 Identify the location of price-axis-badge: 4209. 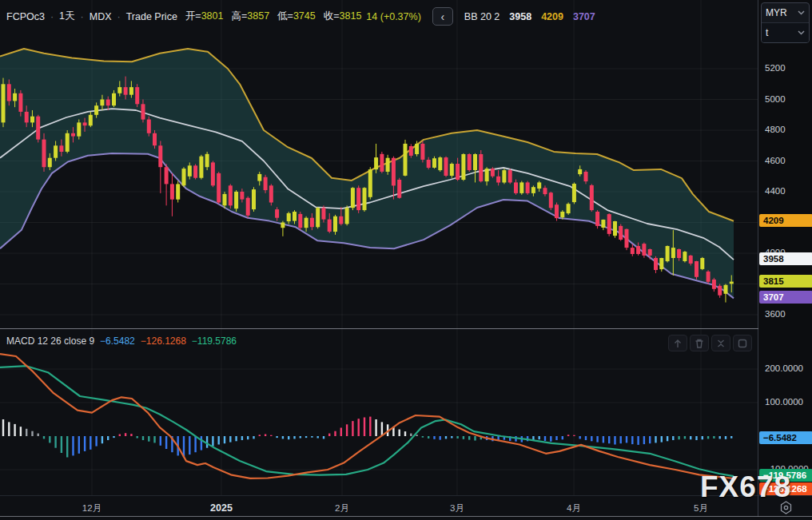
(786, 220).